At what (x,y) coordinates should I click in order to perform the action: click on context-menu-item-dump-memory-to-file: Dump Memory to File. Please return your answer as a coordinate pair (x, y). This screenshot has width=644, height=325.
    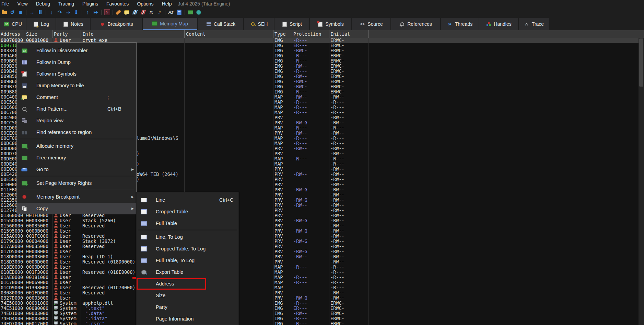
    Looking at the image, I should click on (77, 86).